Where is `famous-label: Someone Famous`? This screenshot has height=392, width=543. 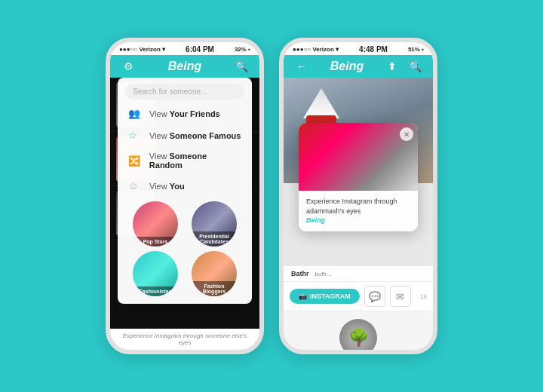
famous-label: Someone Famous is located at coordinates (205, 136).